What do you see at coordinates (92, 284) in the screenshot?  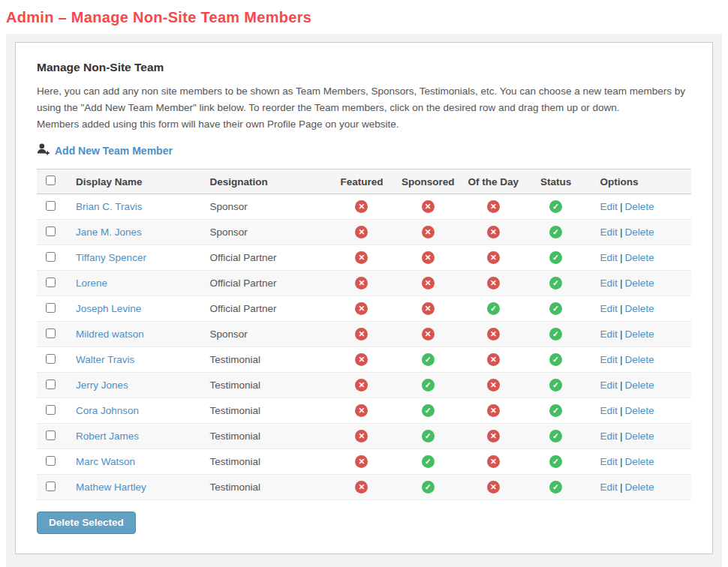 I see `member-name-link: Lorene` at bounding box center [92, 284].